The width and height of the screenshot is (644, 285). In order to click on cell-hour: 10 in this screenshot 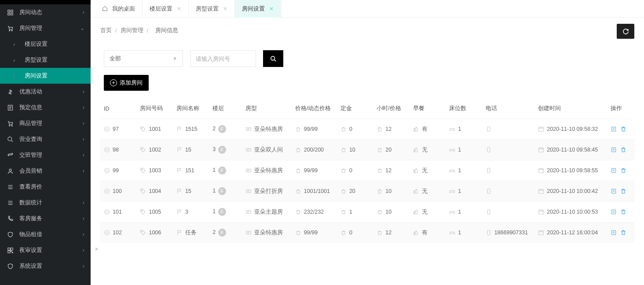, I will do `click(388, 212)`.